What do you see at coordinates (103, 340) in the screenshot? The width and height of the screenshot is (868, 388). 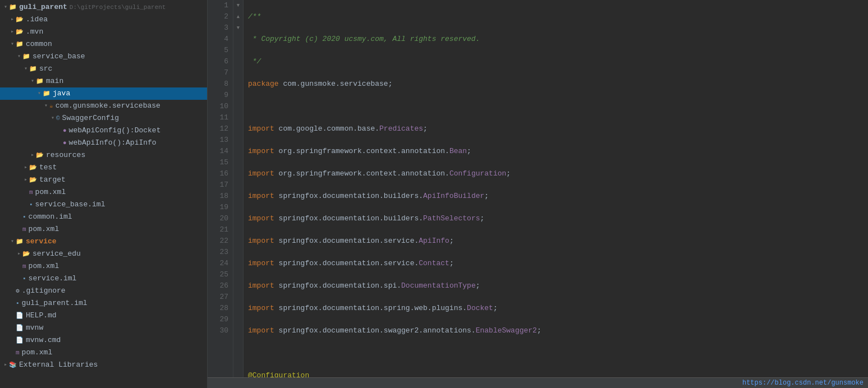 I see `sidebar-item-mvnw-cmd: 📄 mvnw.cmd` at bounding box center [103, 340].